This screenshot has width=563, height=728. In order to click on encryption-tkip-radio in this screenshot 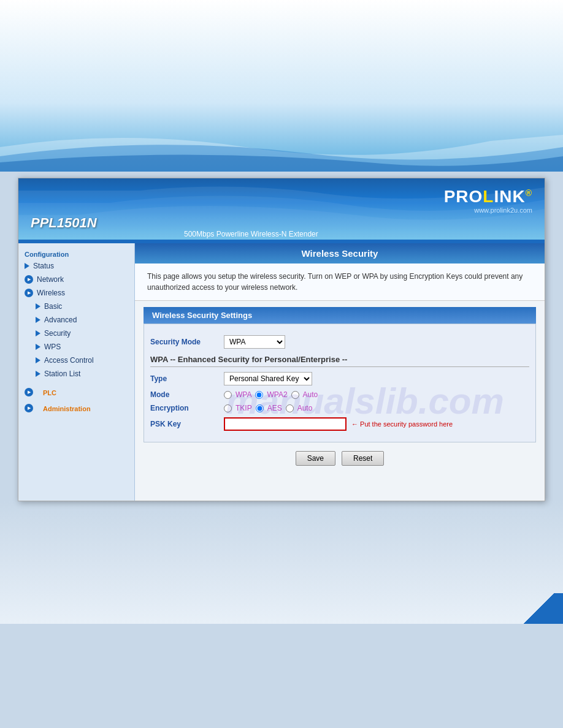, I will do `click(228, 408)`.